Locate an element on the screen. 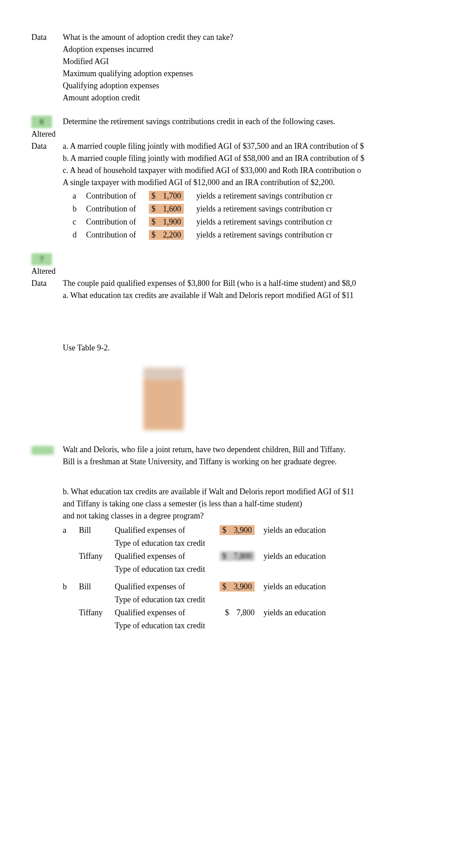 The width and height of the screenshot is (476, 868). q6-altered-row: Altered is located at coordinates (238, 134).